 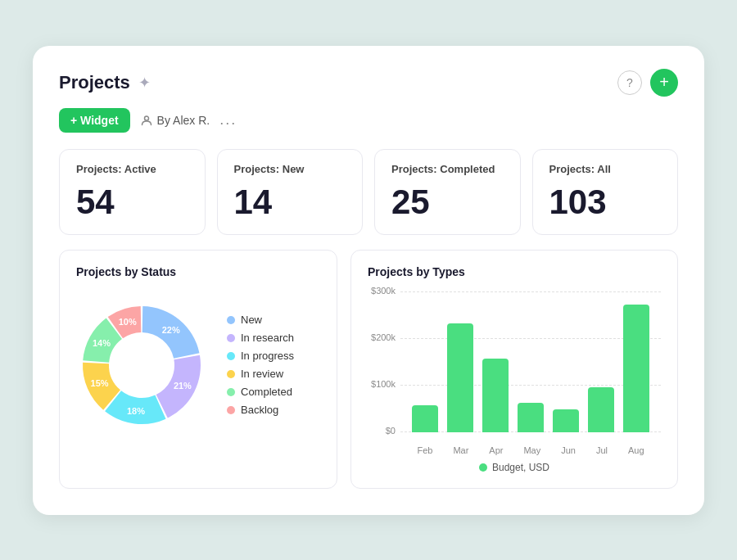 I want to click on gridline-label: $200k, so click(x=380, y=337).